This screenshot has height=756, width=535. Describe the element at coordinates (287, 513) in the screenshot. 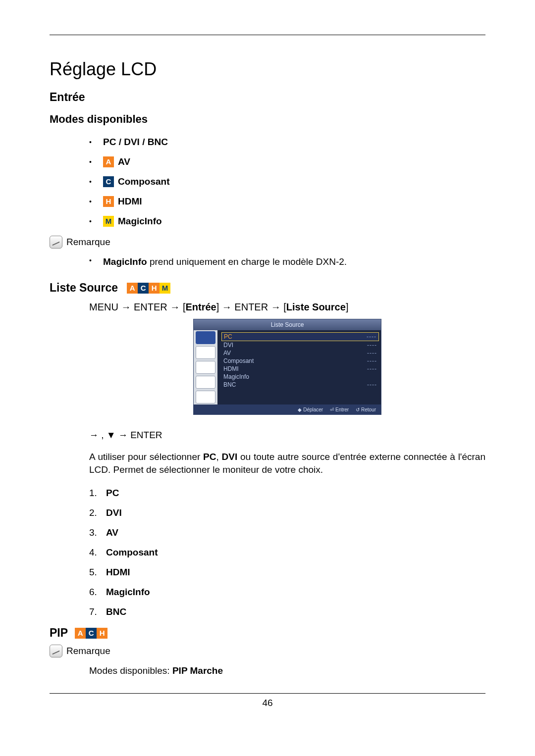

I see `numlist-item: DVI` at that location.